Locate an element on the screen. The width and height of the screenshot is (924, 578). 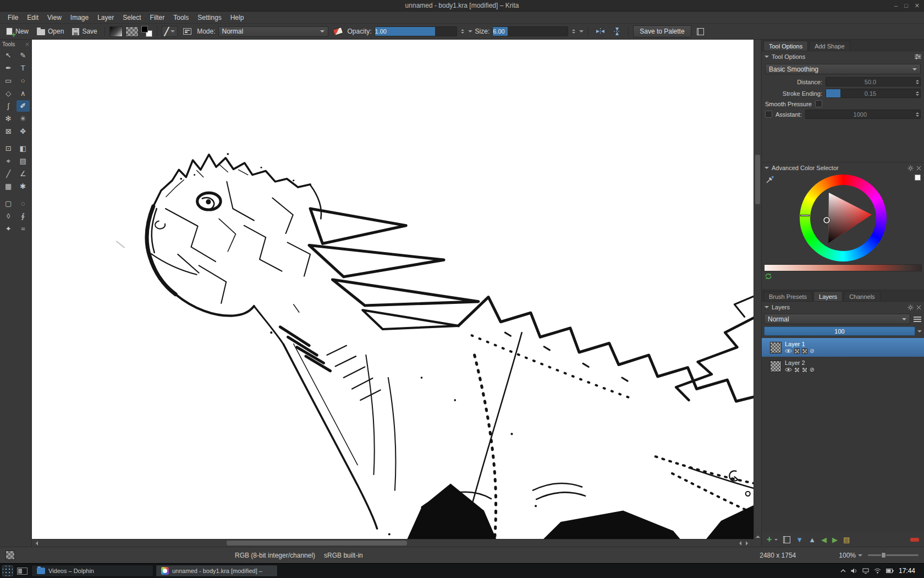
foreground-background-colors is located at coordinates (147, 31).